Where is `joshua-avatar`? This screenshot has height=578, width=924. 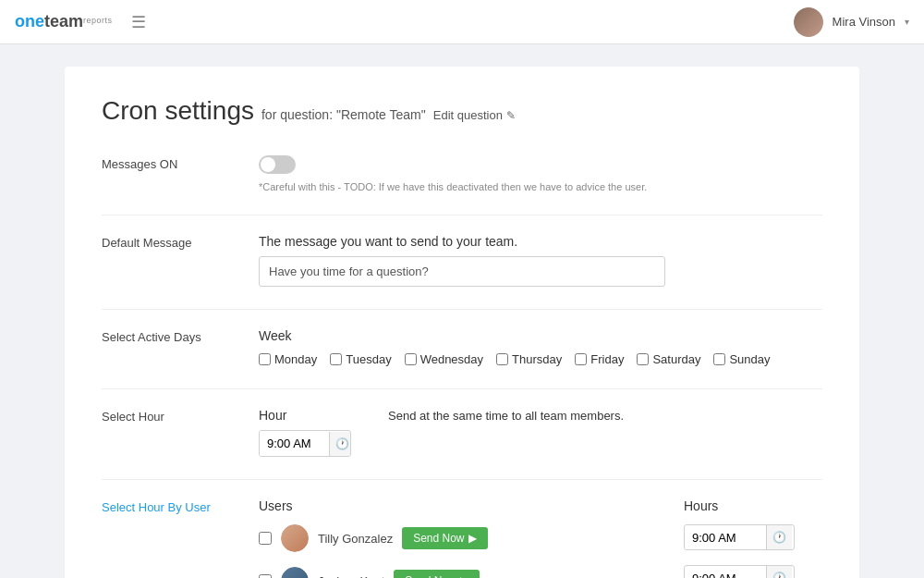
joshua-avatar is located at coordinates (295, 572).